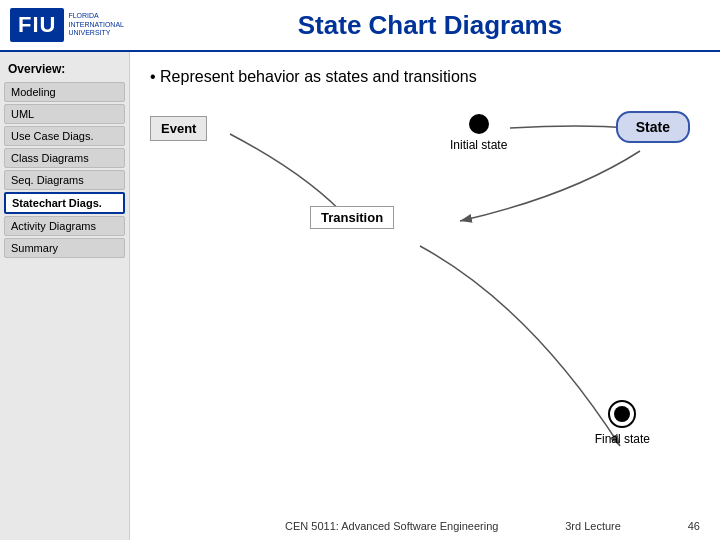  I want to click on sidebar-item-activity-diagrams: Activity Diagrams, so click(64, 226).